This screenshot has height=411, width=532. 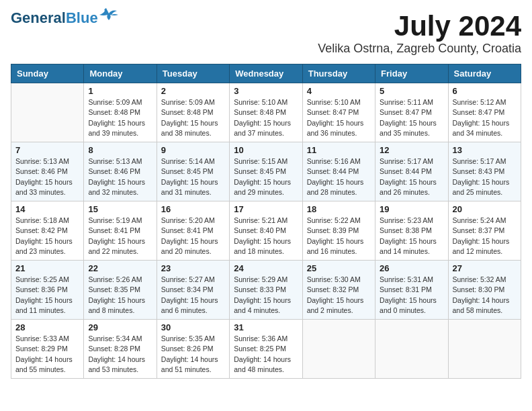 I want to click on day-number: 14, so click(x=47, y=210).